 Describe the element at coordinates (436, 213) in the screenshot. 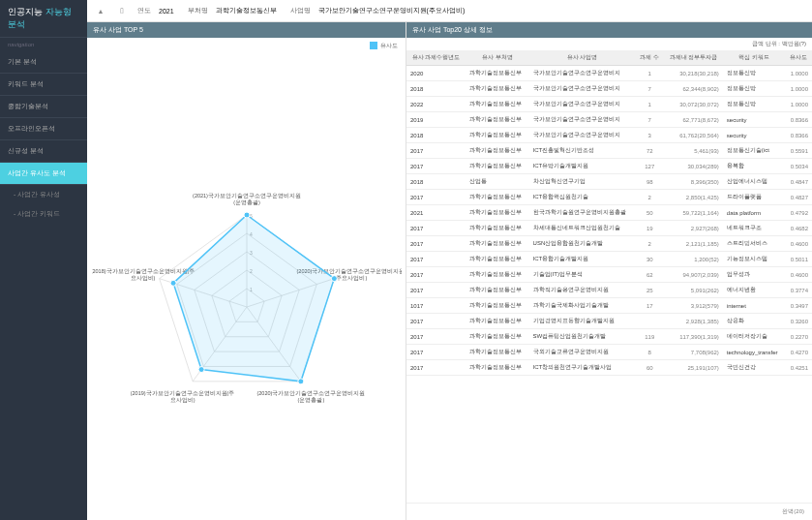

I see `table-cell: 2021` at that location.